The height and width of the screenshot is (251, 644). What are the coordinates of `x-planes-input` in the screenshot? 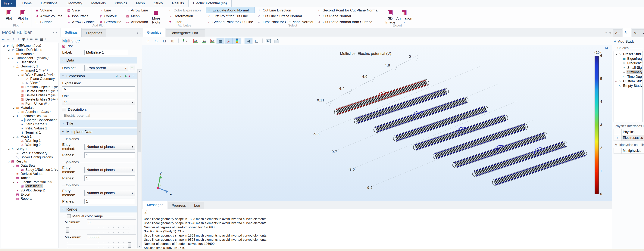 It's located at (110, 155).